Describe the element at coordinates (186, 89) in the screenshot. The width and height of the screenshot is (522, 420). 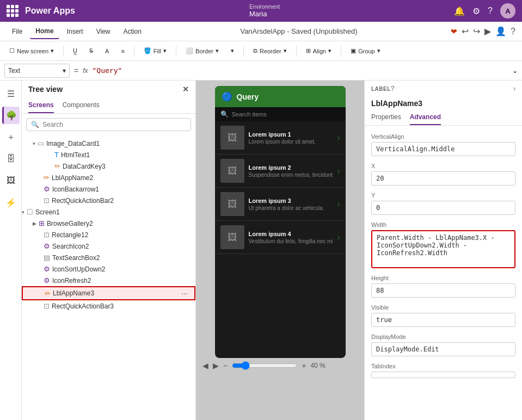
I see `tree-close-icon: ✕` at that location.